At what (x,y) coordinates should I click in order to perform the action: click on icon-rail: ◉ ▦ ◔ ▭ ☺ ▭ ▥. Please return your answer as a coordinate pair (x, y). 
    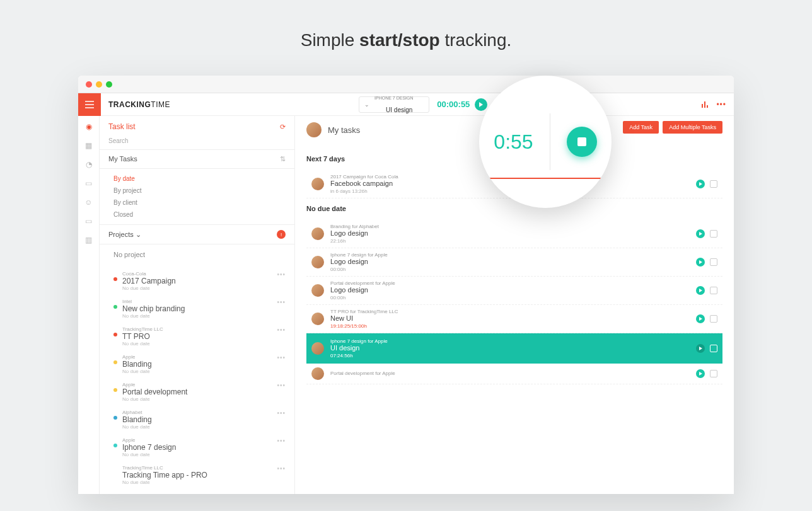
    Looking at the image, I should click on (89, 305).